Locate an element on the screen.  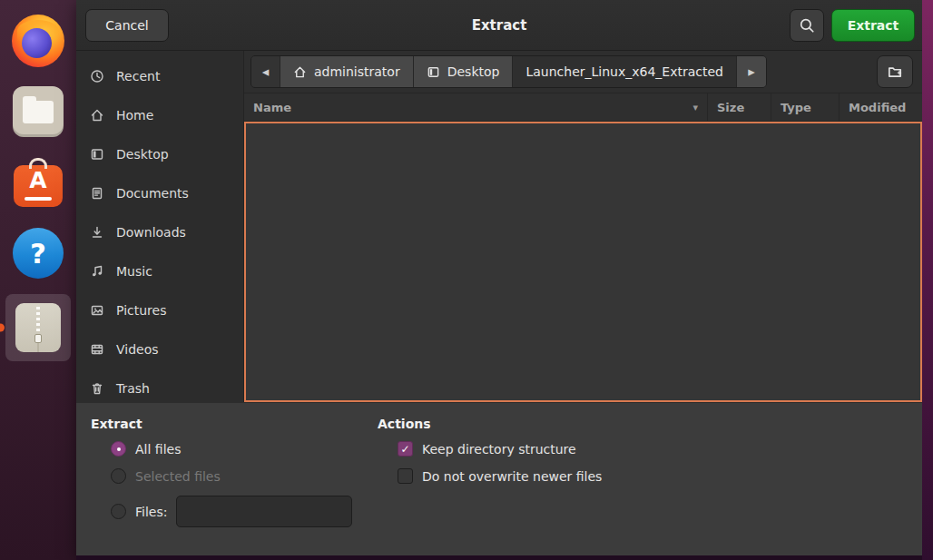
ubuntu-software-icon: A is located at coordinates (38, 186).